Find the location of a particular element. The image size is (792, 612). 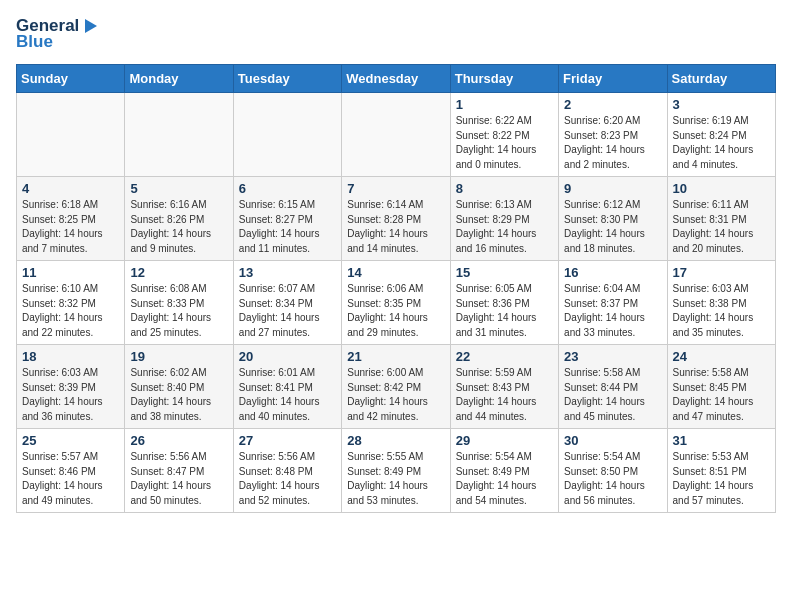

calendar-cell: 19Sunrise: 6:02 AM Sunset: 8:40 PM Dayli… is located at coordinates (179, 387).